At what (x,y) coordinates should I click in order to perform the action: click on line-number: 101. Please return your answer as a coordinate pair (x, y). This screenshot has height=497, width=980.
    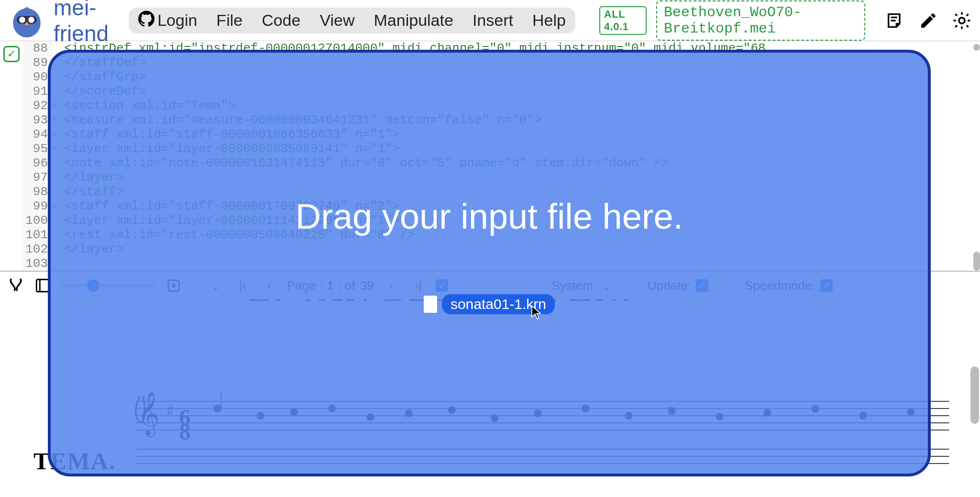
    Looking at the image, I should click on (35, 235).